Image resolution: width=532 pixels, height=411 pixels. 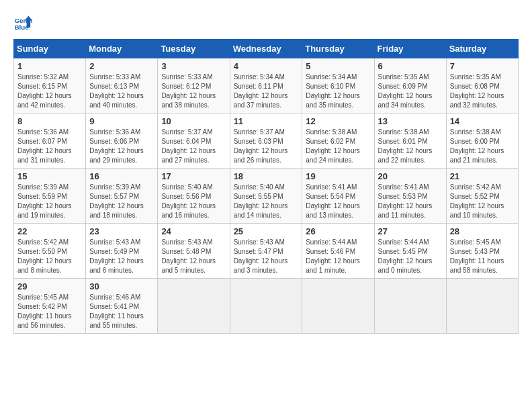 I want to click on header-day: Monday, so click(x=122, y=49).